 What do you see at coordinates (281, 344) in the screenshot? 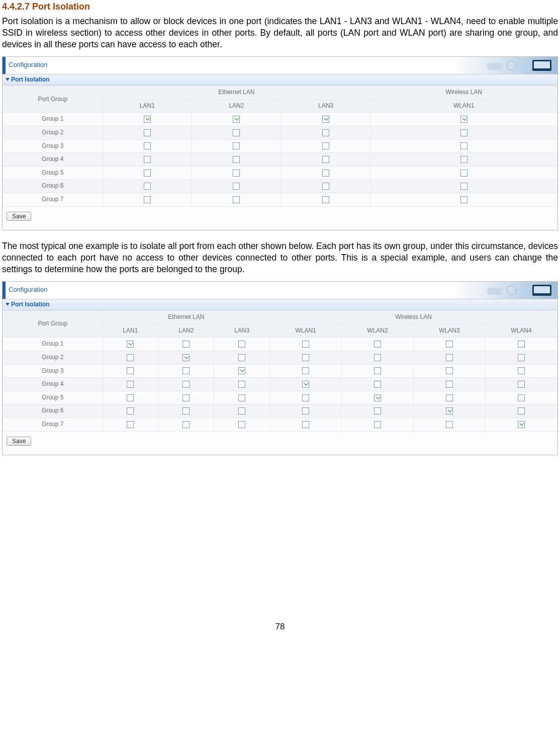
I see `table-row: Group 1` at bounding box center [281, 344].